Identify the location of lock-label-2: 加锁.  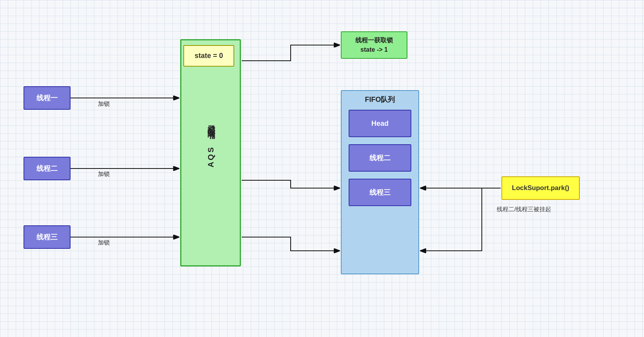
(104, 174).